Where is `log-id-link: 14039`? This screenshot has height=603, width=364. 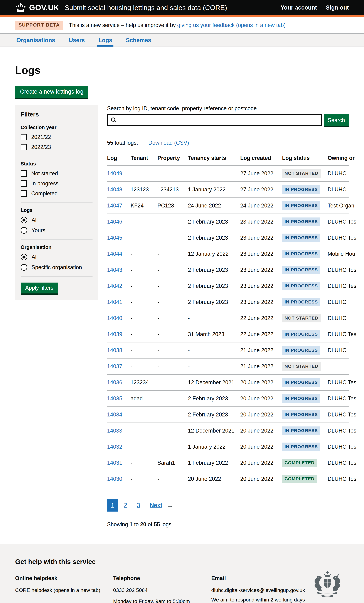 log-id-link: 14039 is located at coordinates (115, 334).